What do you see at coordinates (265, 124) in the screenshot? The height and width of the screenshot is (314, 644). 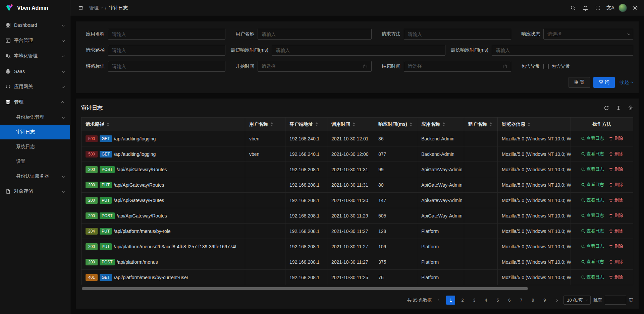 I see `col-header-user-name: 用户名称` at bounding box center [265, 124].